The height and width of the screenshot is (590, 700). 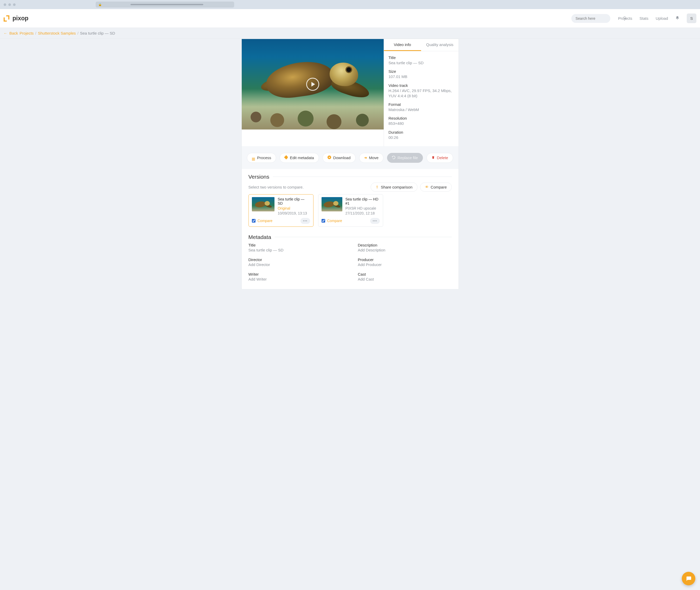 What do you see at coordinates (644, 18) in the screenshot?
I see `nav-stats: Stats` at bounding box center [644, 18].